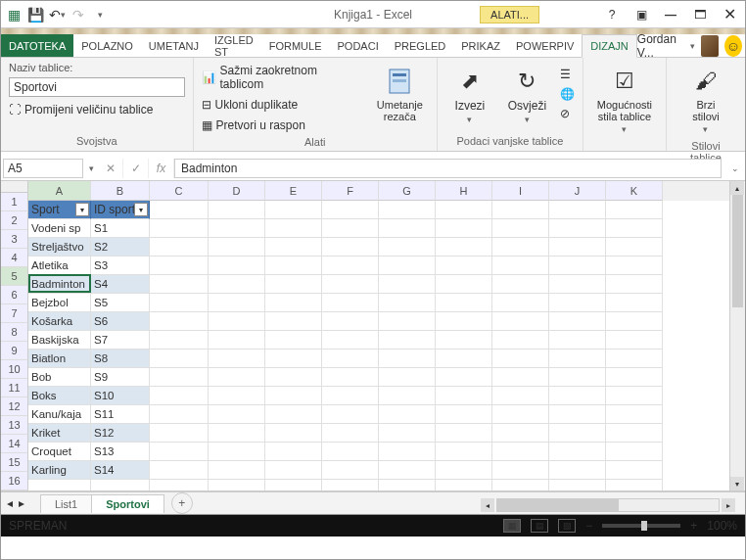 Image resolution: width=746 pixels, height=560 pixels. Describe the element at coordinates (407, 470) in the screenshot. I see `cell-G15` at that location.